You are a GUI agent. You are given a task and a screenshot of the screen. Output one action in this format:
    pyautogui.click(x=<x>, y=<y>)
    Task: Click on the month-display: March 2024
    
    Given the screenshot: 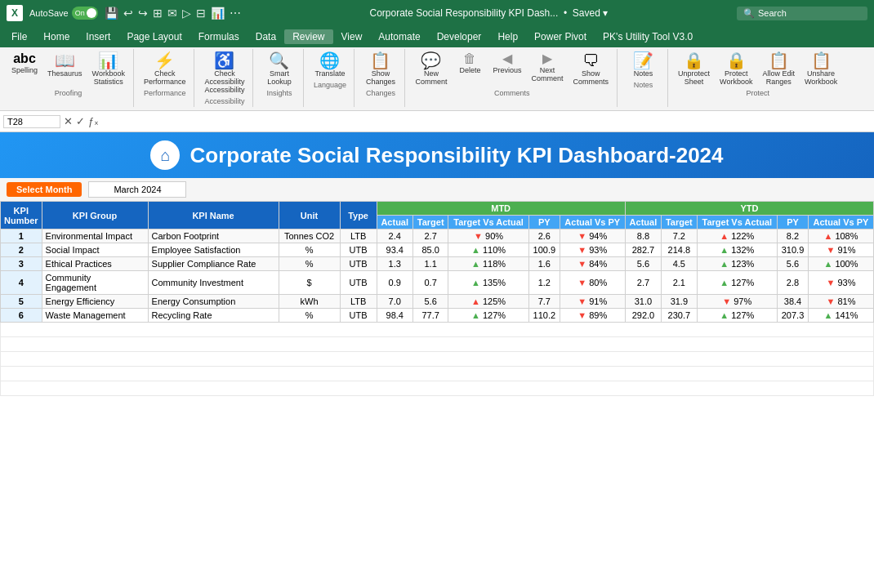 What is the action you would take?
    pyautogui.click(x=137, y=189)
    